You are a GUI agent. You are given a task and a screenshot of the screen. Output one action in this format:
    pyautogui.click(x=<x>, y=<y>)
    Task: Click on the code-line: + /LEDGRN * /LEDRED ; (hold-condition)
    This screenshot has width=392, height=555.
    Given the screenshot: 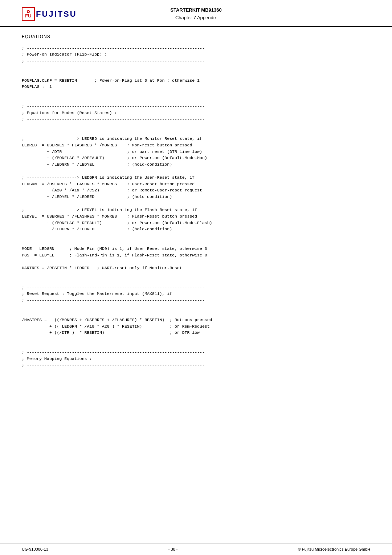 What is the action you would take?
    pyautogui.click(x=196, y=229)
    